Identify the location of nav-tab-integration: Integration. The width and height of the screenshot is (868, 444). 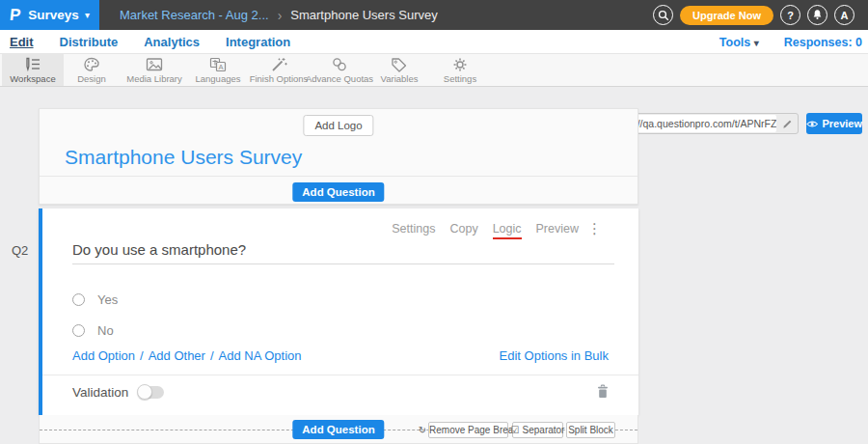
(258, 42).